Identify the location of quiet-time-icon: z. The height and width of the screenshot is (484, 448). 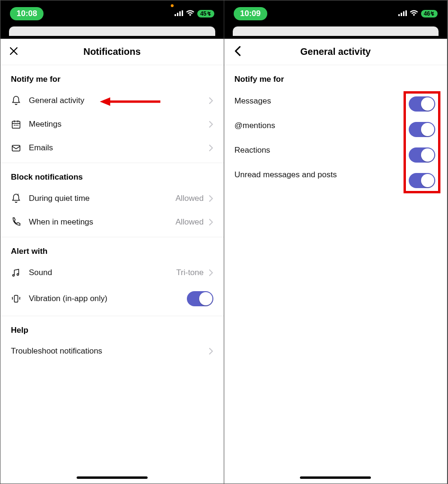
(20, 199).